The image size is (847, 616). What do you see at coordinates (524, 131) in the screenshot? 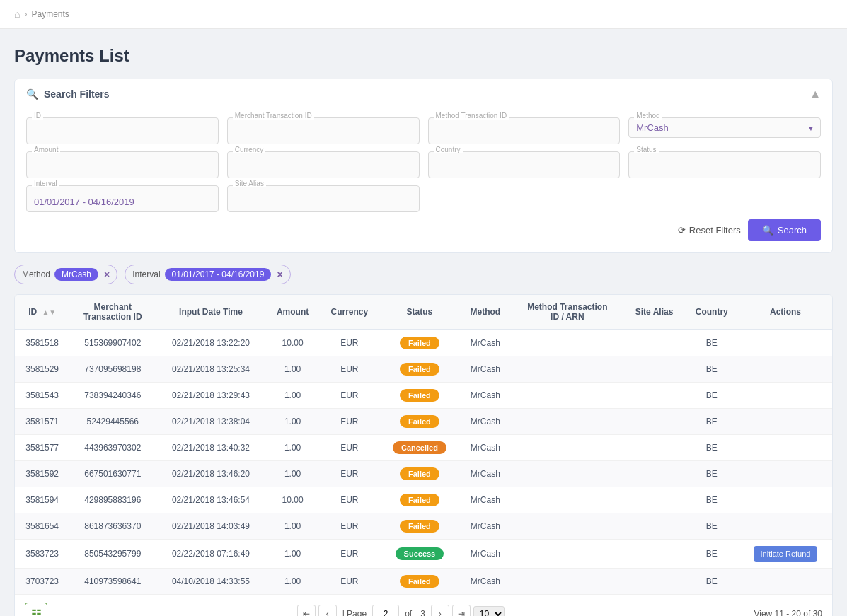
I see `method-tx-input` at bounding box center [524, 131].